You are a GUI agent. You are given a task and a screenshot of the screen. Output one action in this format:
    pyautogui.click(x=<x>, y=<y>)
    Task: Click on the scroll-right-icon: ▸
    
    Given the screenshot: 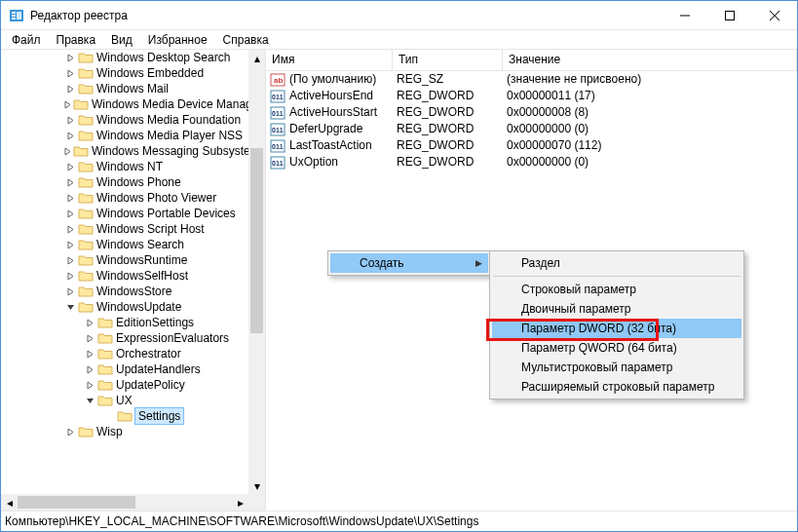 What is the action you would take?
    pyautogui.click(x=240, y=503)
    